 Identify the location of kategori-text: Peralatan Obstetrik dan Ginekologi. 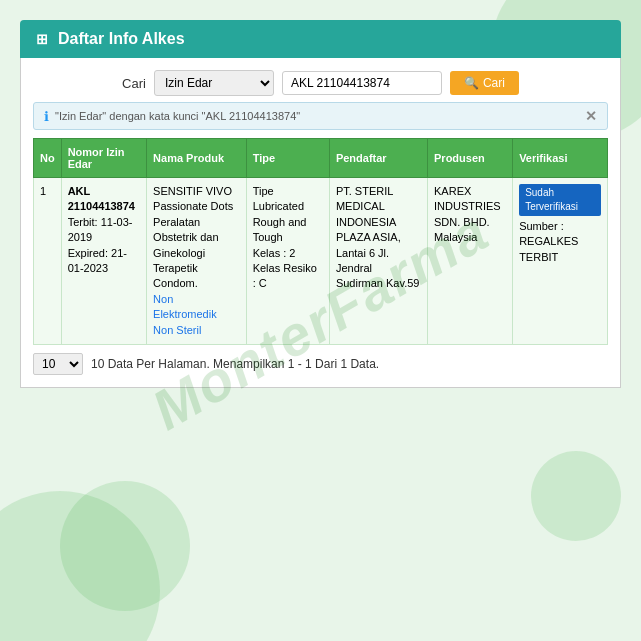
(186, 238).